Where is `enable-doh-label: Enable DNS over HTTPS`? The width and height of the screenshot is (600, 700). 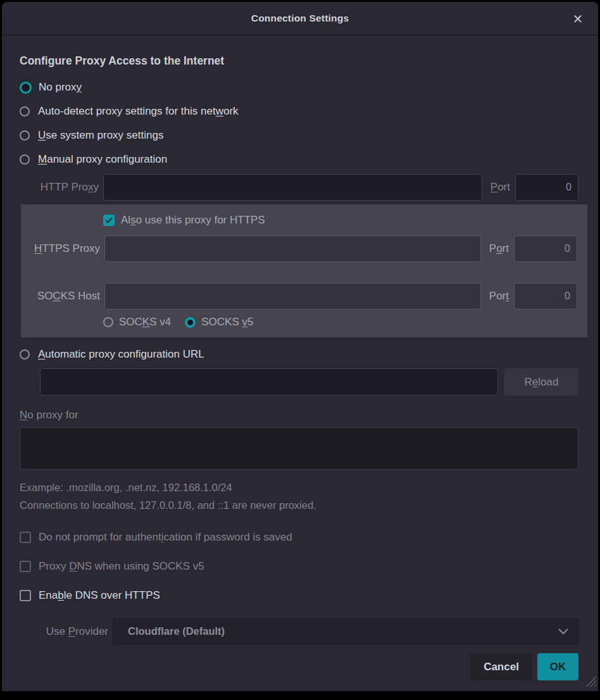
enable-doh-label: Enable DNS over HTTPS is located at coordinates (99, 596).